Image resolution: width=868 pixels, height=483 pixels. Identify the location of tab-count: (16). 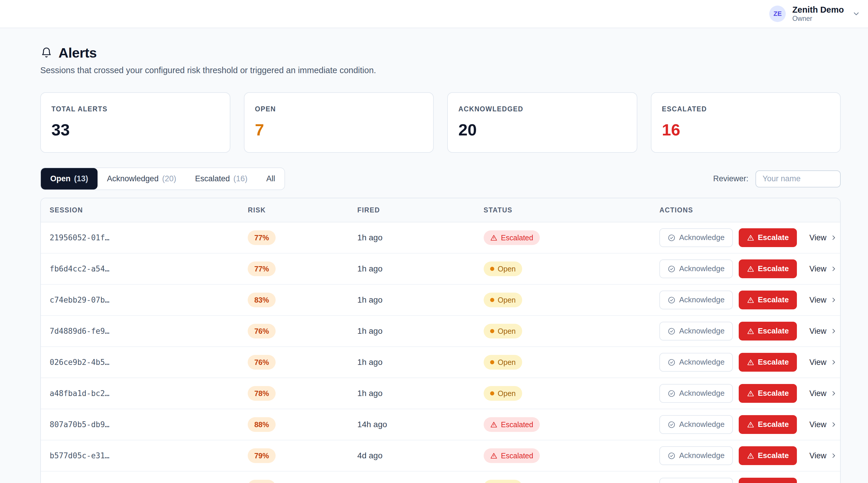
(240, 179).